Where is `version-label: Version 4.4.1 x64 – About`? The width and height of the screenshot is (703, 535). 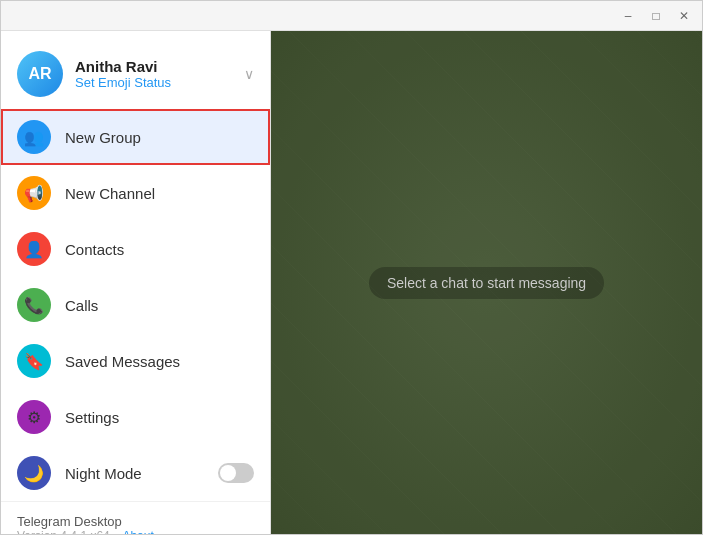
version-label: Version 4.4.1 x64 – About is located at coordinates (136, 532).